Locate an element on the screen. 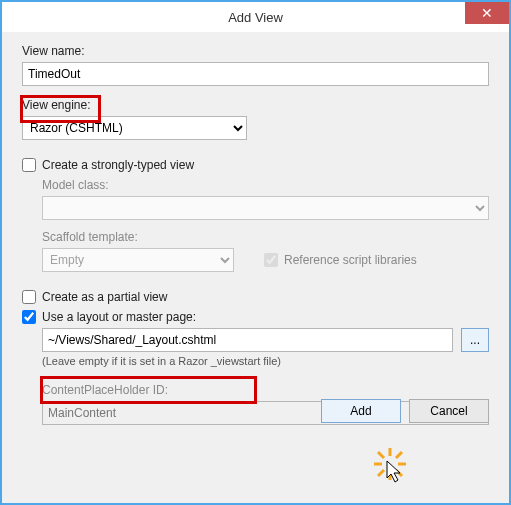 The height and width of the screenshot is (505, 511). ref-script-checkbox is located at coordinates (271, 260).